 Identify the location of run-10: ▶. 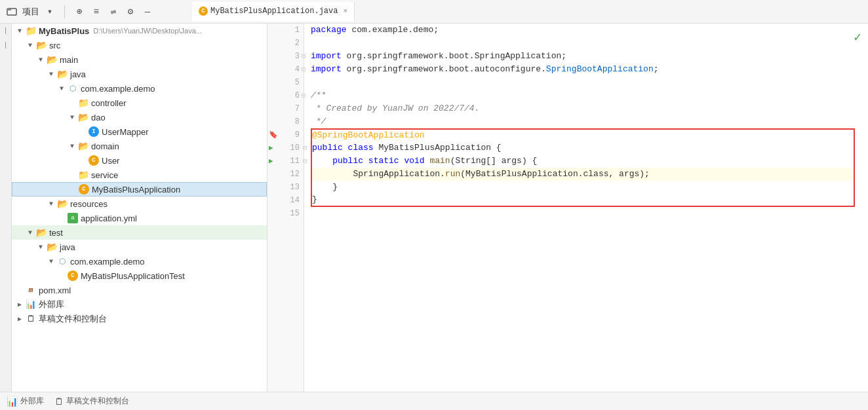
(271, 148).